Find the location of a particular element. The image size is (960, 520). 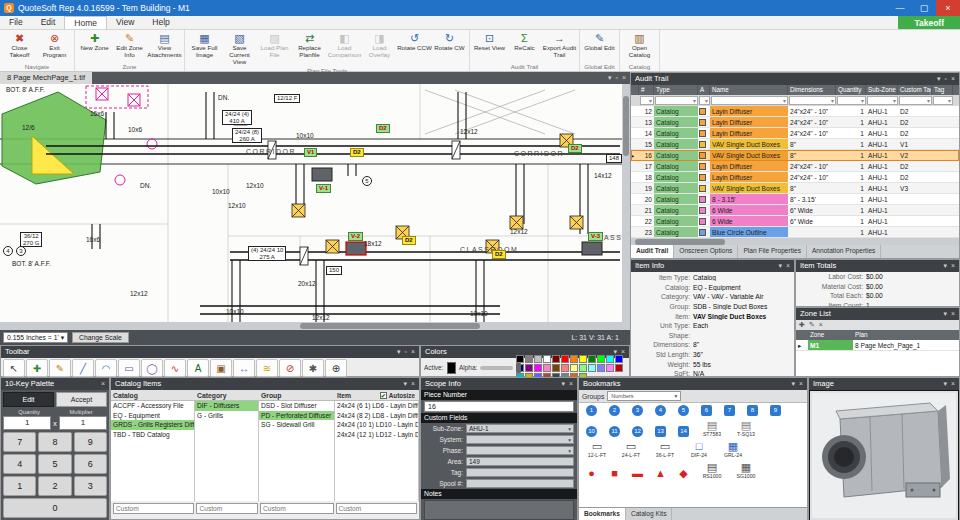

audit-col-a: A is located at coordinates (704, 90).